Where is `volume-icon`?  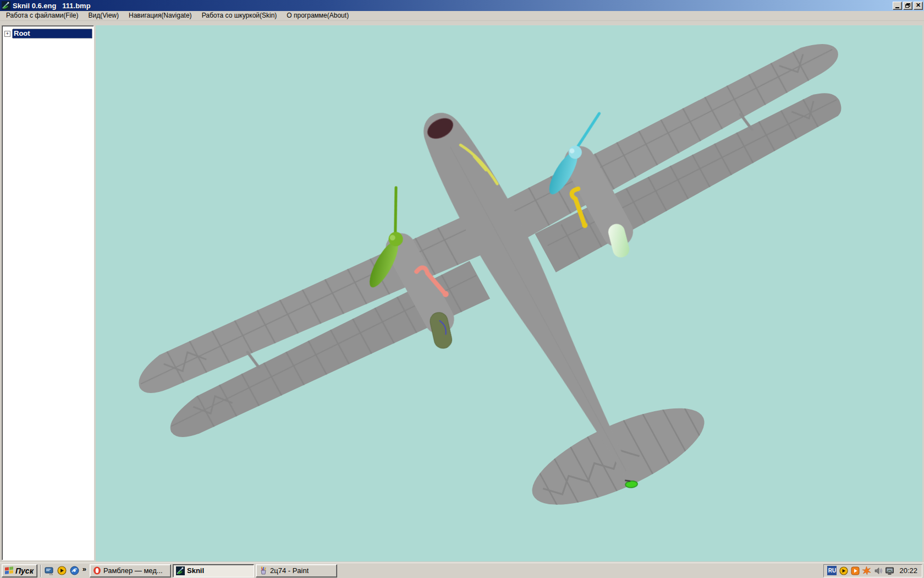
volume-icon is located at coordinates (878, 570).